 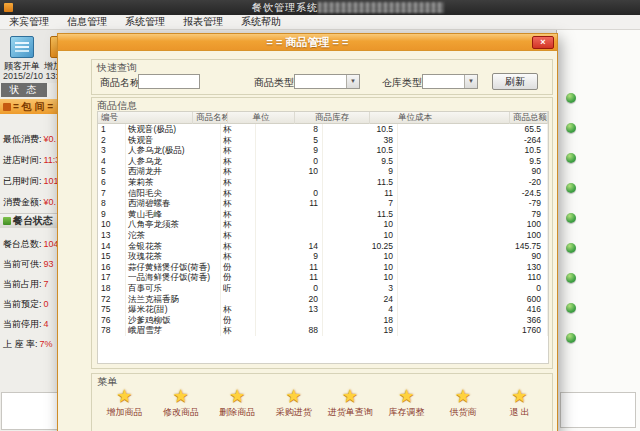 I want to click on menu-action-button: ★ 修改商品, so click(x=180, y=402).